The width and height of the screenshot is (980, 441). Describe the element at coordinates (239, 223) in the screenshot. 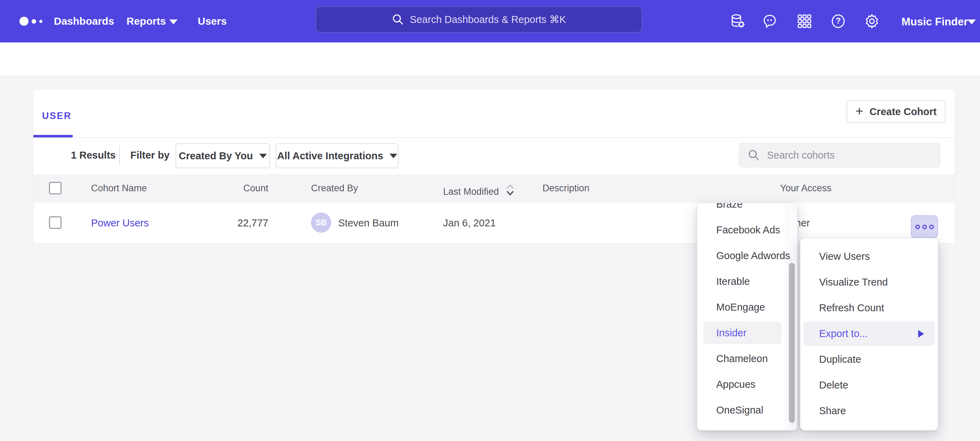

I see `cohort-count: 22,777` at that location.